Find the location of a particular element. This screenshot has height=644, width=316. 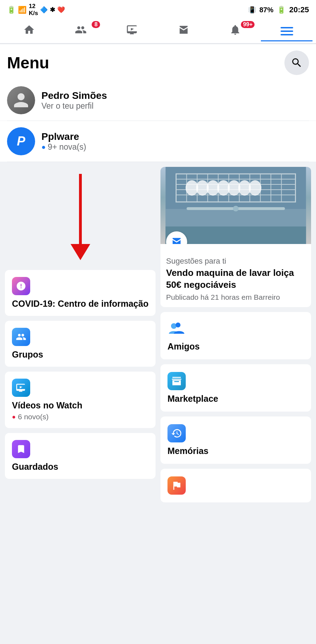

page-header: Menu is located at coordinates (158, 62).